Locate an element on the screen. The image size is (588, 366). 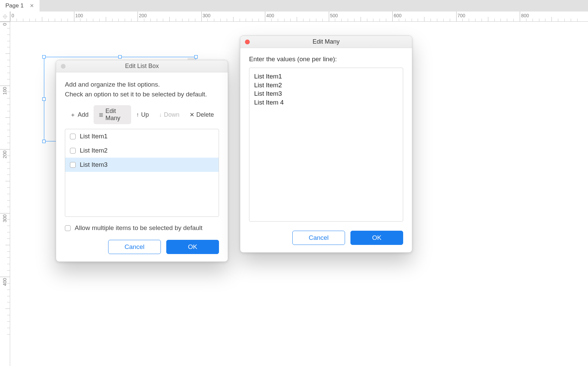
arrow-up-icon: ↑ is located at coordinates (138, 115).